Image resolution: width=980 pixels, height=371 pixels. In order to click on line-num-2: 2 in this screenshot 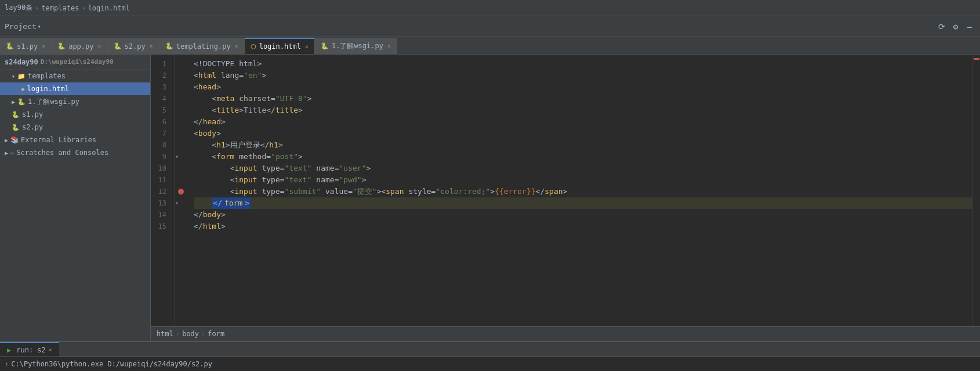, I will do `click(160, 75)`.